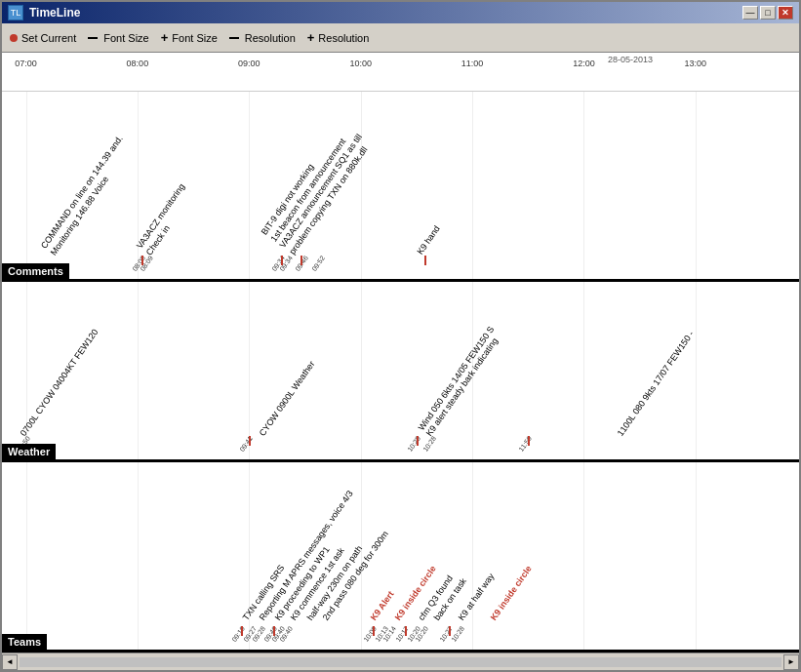 The width and height of the screenshot is (801, 672). Describe the element at coordinates (93, 38) in the screenshot. I see `minus-icon` at that location.